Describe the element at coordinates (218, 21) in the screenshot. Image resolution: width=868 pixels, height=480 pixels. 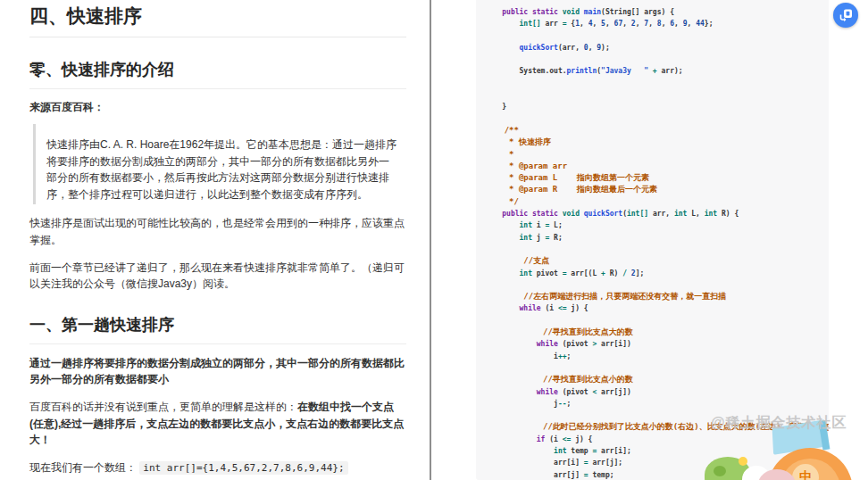
I see `article-title: 四、快速排序` at that location.